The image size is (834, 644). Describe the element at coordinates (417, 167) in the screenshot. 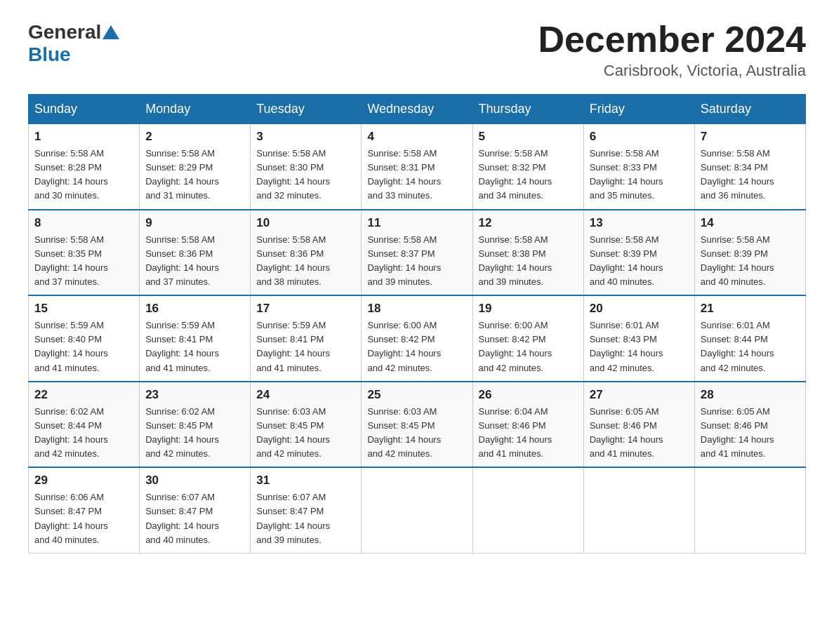

I see `calendar-cell: 4 Sunrise: 5:58 AMSunset: 8:31 PMDayligh…` at that location.